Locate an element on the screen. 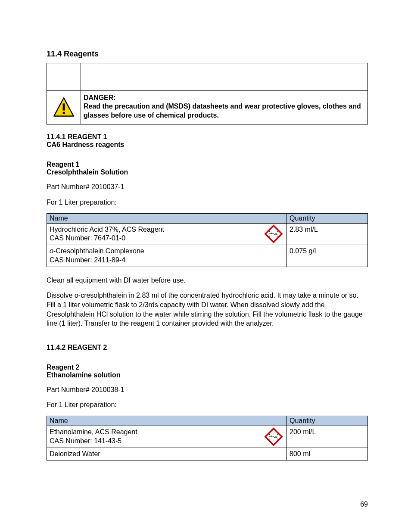 The height and width of the screenshot is (532, 411). danger-table: DANGER: Read the precaution and (MSDS) d… is located at coordinates (207, 94).